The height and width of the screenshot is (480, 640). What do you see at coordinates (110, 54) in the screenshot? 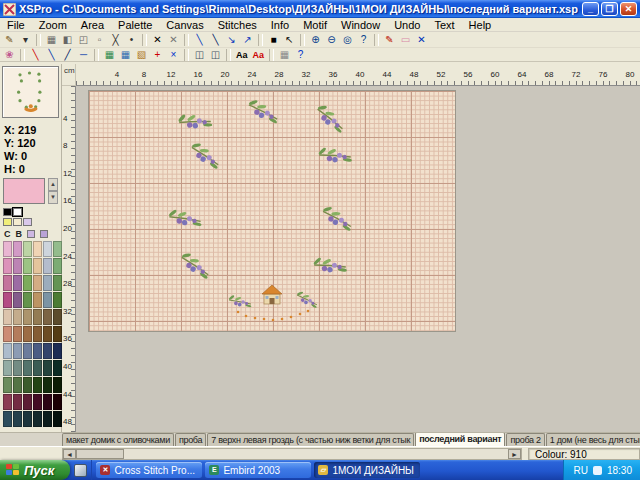
I see `palette-green-button: ▦` at bounding box center [110, 54].